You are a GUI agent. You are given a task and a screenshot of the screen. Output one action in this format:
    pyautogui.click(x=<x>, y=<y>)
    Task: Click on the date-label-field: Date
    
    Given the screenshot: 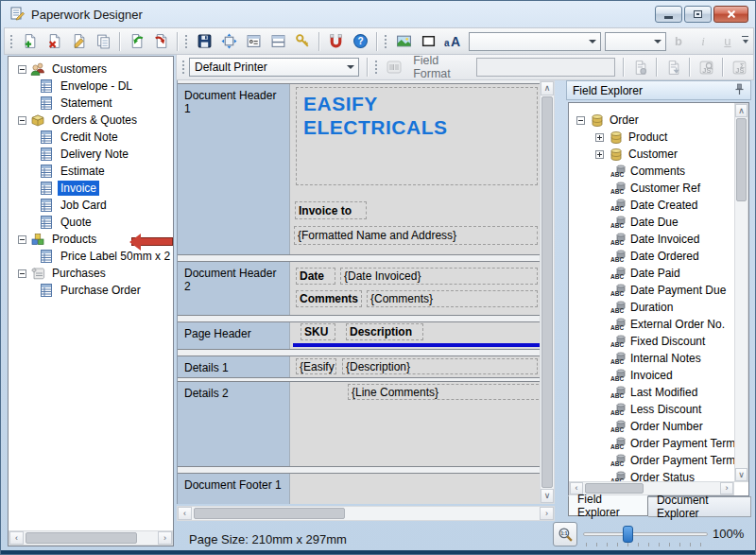 What is the action you would take?
    pyautogui.click(x=316, y=276)
    